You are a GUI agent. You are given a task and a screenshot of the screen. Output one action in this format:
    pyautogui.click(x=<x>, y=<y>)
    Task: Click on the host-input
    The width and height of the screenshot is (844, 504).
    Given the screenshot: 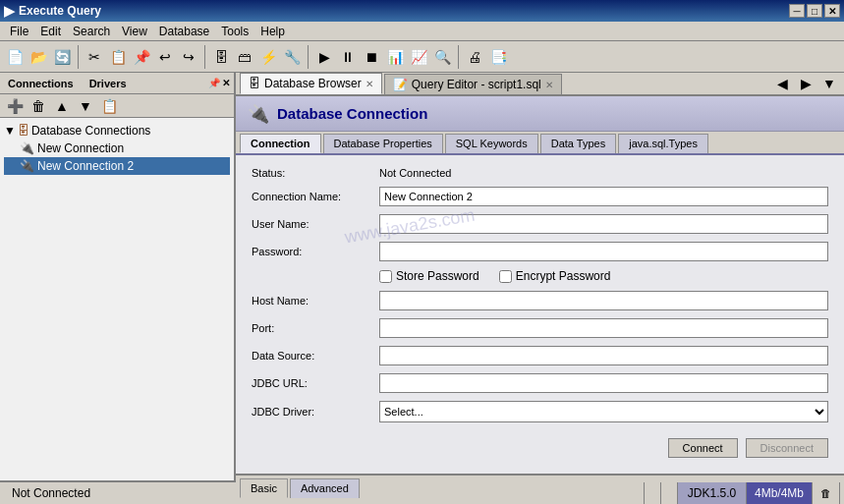 What is the action you would take?
    pyautogui.click(x=603, y=301)
    